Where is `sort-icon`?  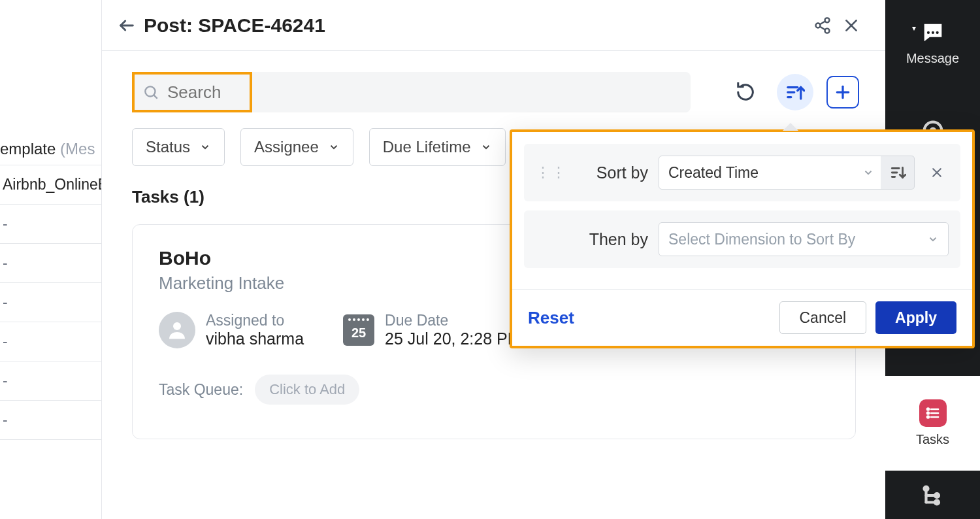
sort-icon is located at coordinates (795, 92).